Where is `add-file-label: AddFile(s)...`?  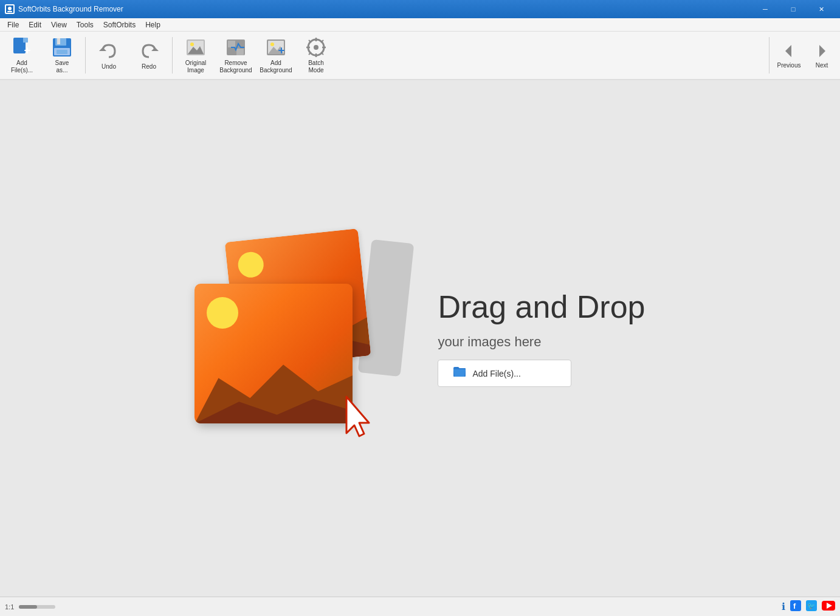
add-file-label: AddFile(s)... is located at coordinates (22, 67).